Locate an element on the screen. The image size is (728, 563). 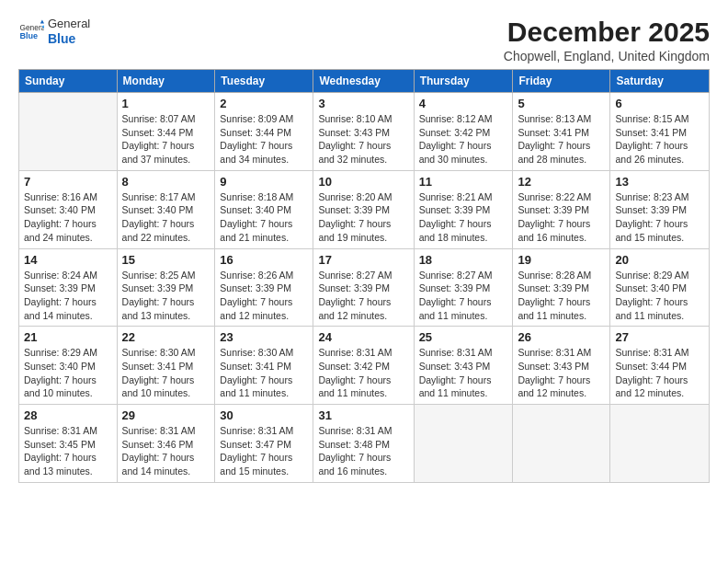
calendar-cell: 18Sunrise: 8:27 AMSunset: 3:39 PMDayligh… is located at coordinates (463, 287).